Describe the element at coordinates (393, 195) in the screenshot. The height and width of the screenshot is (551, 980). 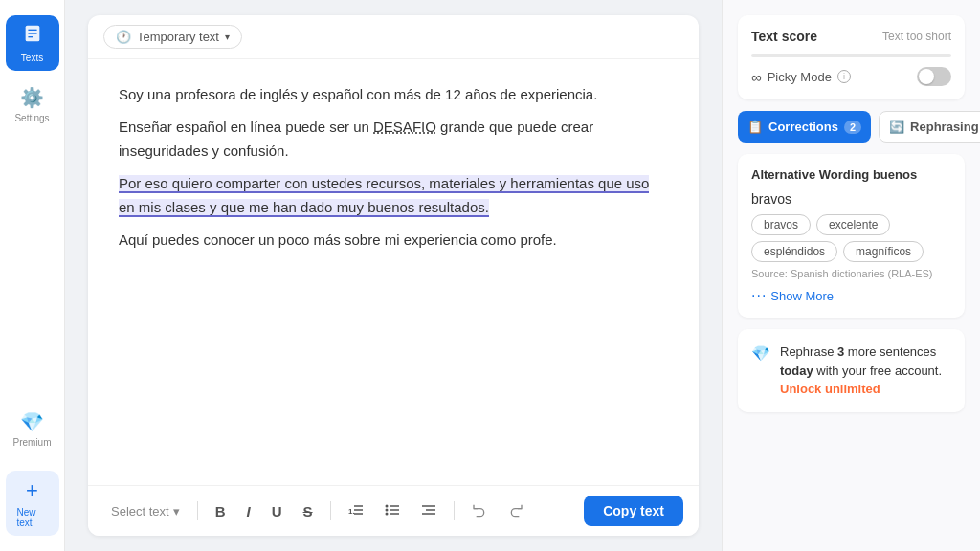
I see `editor-line-3: Por eso quiero comparter con ustedes rec…` at that location.